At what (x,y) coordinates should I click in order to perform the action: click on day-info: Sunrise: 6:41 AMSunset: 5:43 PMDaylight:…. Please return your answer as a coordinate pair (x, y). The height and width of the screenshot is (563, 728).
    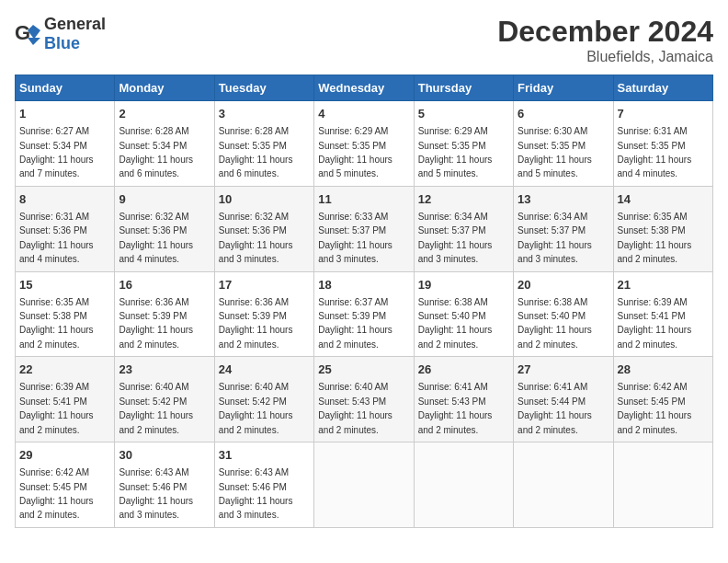
    Looking at the image, I should click on (456, 408).